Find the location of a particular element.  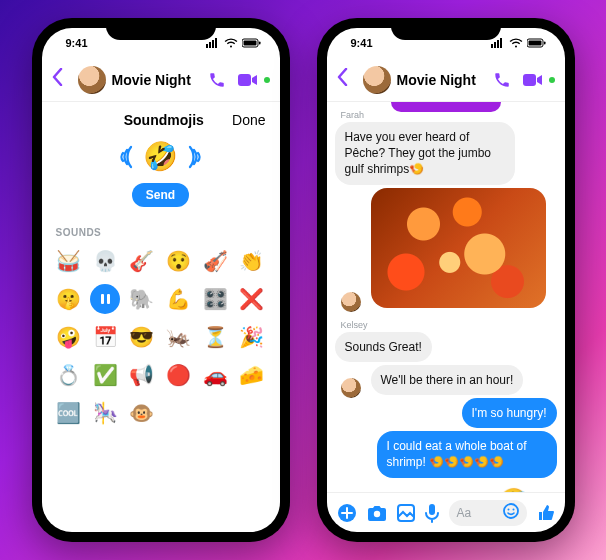

gallery-icon is located at coordinates (406, 513).